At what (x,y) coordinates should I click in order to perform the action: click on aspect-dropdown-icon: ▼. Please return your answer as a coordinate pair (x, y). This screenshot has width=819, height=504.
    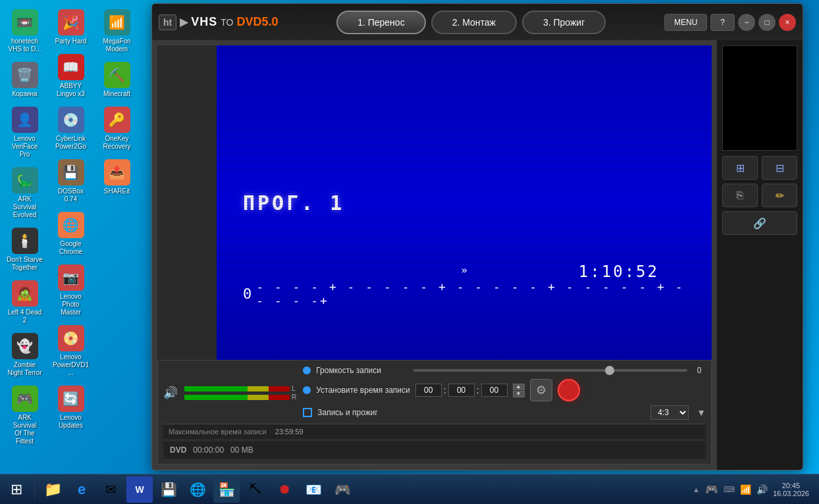
    Looking at the image, I should click on (701, 413).